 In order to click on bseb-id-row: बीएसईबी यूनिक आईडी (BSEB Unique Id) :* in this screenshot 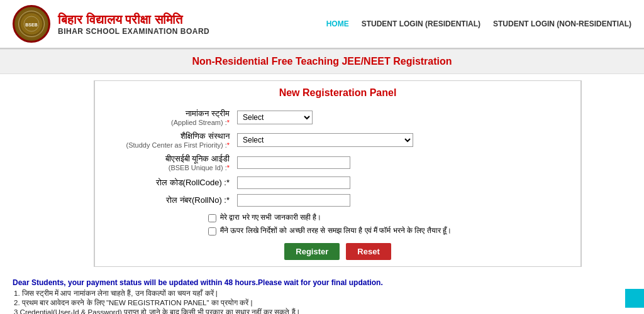, I will do `click(338, 163)`.